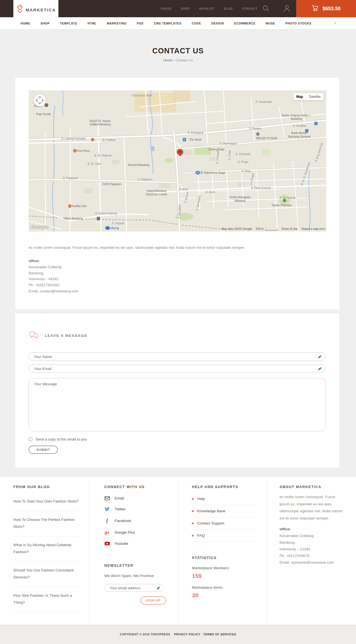 The height and width of the screenshot is (644, 356). Describe the element at coordinates (177, 291) in the screenshot. I see `office-line: Email. contact@marketica.com` at that location.